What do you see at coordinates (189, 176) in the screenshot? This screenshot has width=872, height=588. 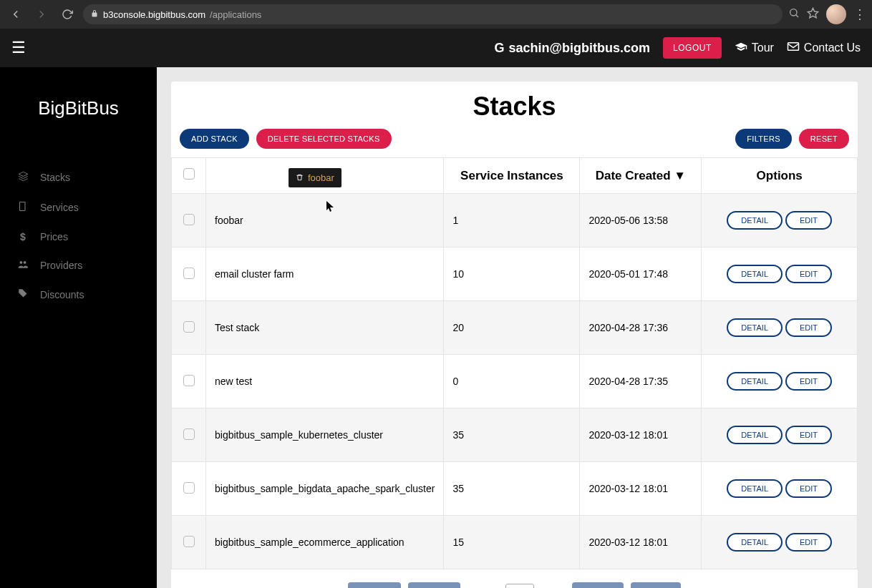 I see `column-header-select` at bounding box center [189, 176].